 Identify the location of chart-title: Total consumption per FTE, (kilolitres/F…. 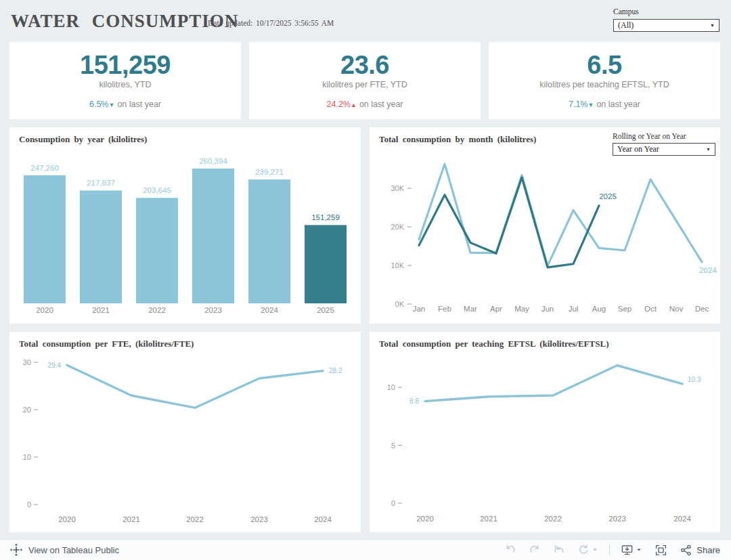
(106, 344).